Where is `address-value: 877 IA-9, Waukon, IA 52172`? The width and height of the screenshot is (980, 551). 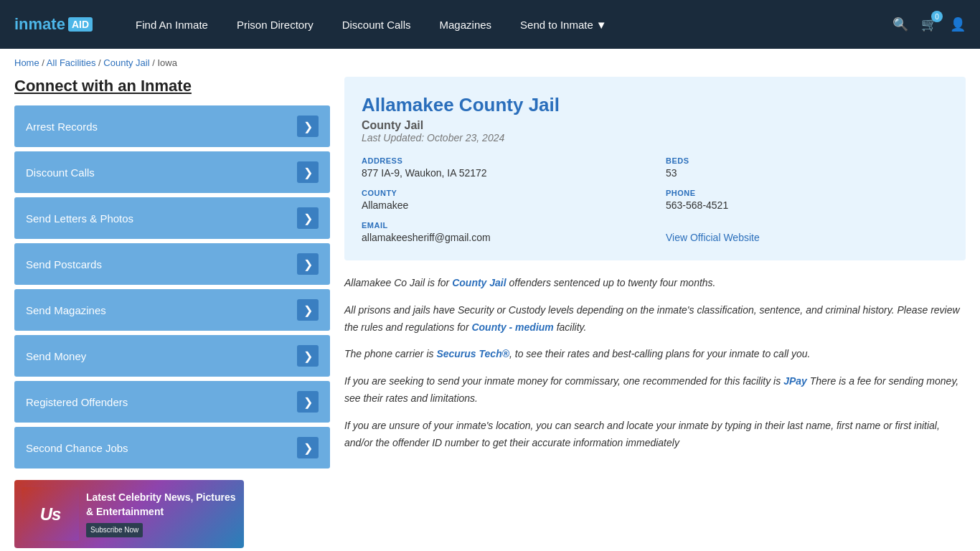 address-value: 877 IA-9, Waukon, IA 52172 is located at coordinates (503, 173).